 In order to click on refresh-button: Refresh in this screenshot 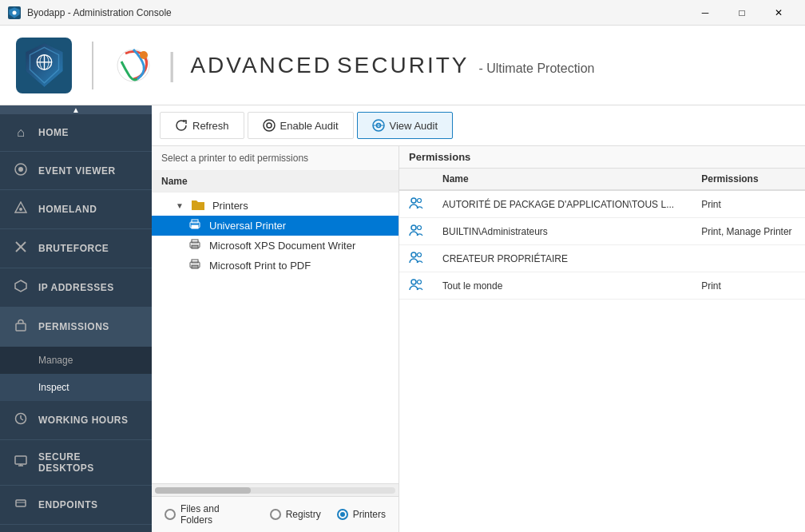, I will do `click(202, 125)`.